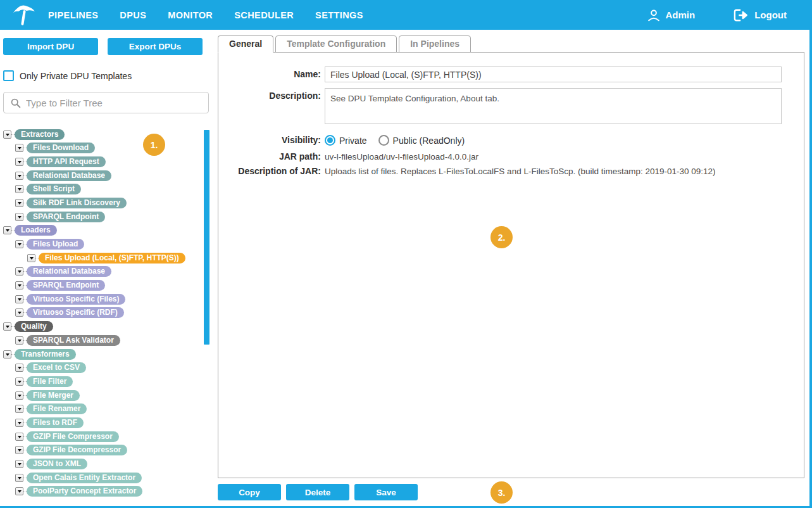 This screenshot has width=812, height=508. What do you see at coordinates (112, 258) in the screenshot?
I see `tree-item-selected: Files Upload (Local, (S)FTP, HTTP(S))` at bounding box center [112, 258].